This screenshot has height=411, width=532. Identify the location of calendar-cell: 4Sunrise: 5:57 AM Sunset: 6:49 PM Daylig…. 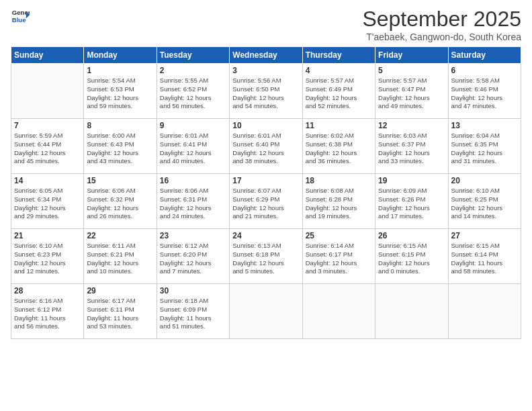
(339, 91).